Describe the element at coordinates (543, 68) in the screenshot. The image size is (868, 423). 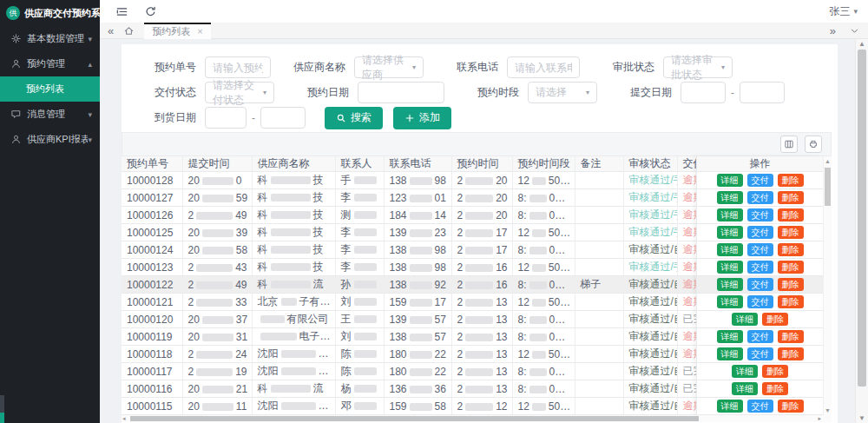
I see `contact-phone-input` at that location.